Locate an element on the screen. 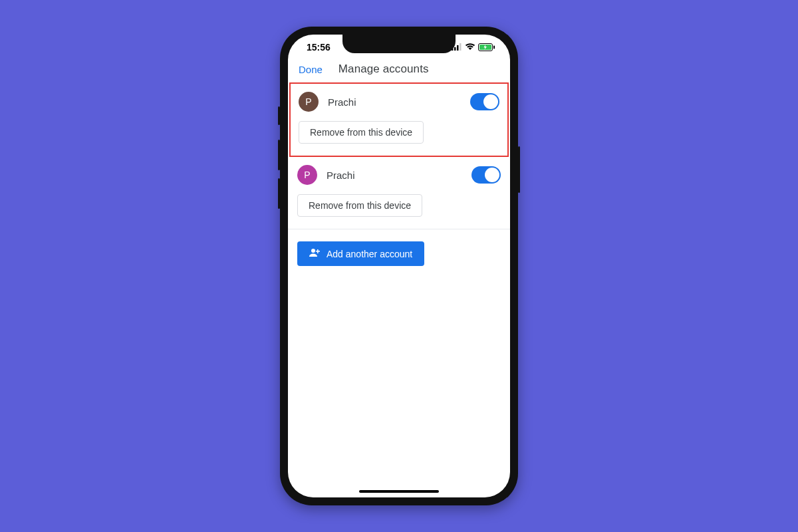 This screenshot has height=532, width=798. power-button is located at coordinates (519, 170).